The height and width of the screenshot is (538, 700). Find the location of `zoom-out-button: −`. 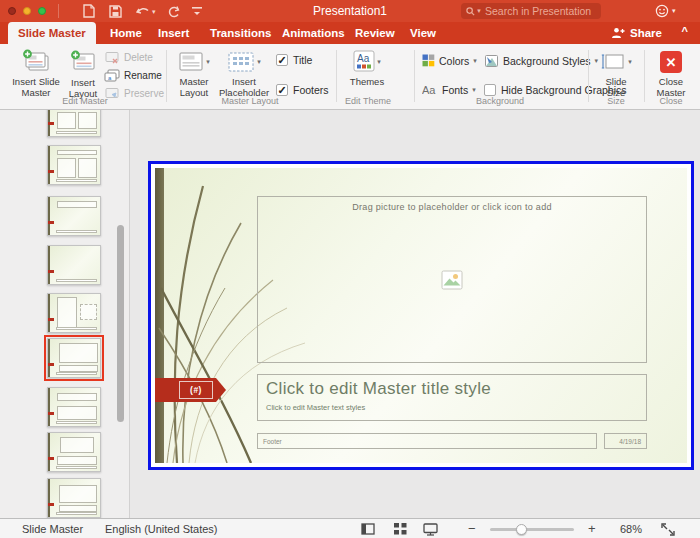

zoom-out-button: − is located at coordinates (472, 528).